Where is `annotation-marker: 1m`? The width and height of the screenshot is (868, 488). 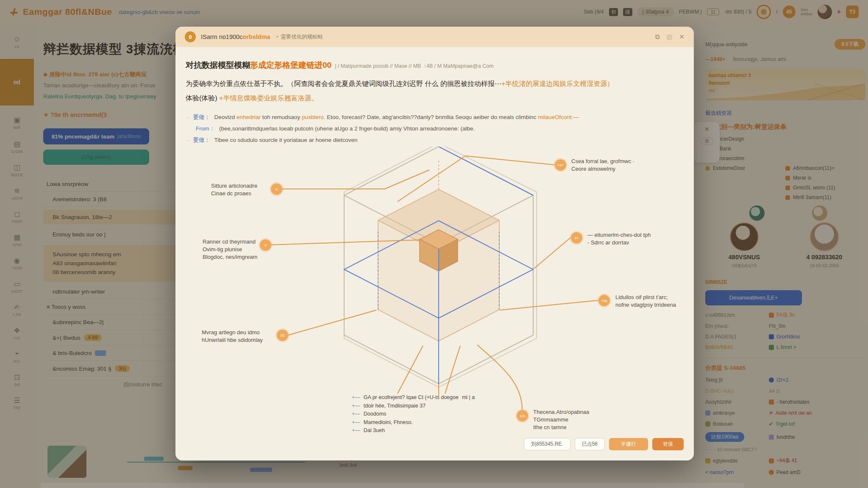
annotation-marker: 1m is located at coordinates (522, 416).